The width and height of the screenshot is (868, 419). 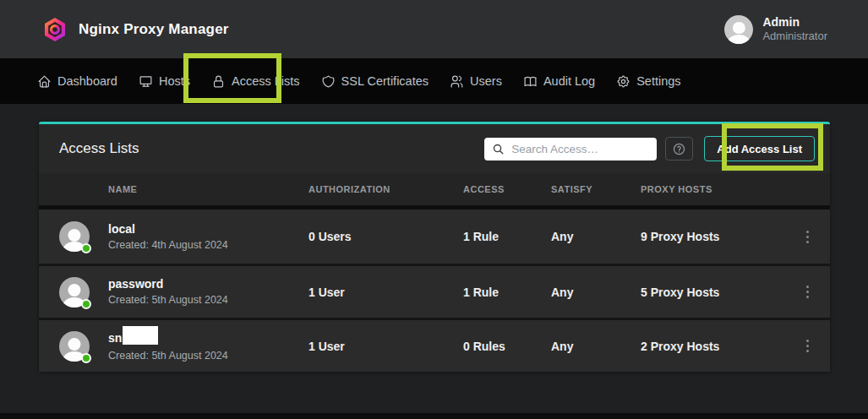 What do you see at coordinates (507, 189) in the screenshot?
I see `column-header-access: Access` at bounding box center [507, 189].